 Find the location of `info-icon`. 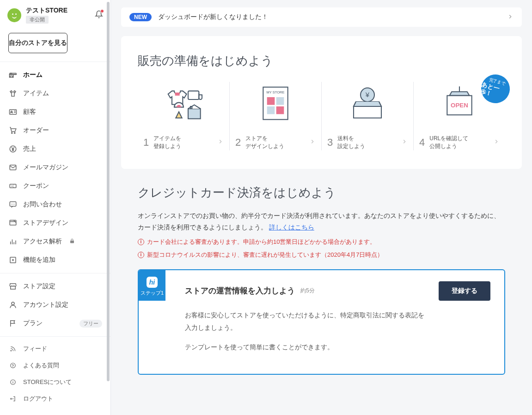

info-icon is located at coordinates (13, 382).